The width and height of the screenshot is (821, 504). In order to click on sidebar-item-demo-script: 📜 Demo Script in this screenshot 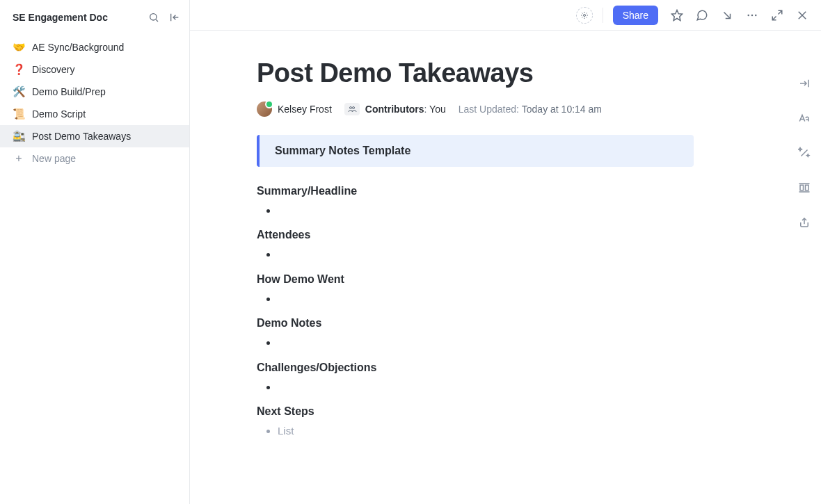, I will do `click(95, 114)`.